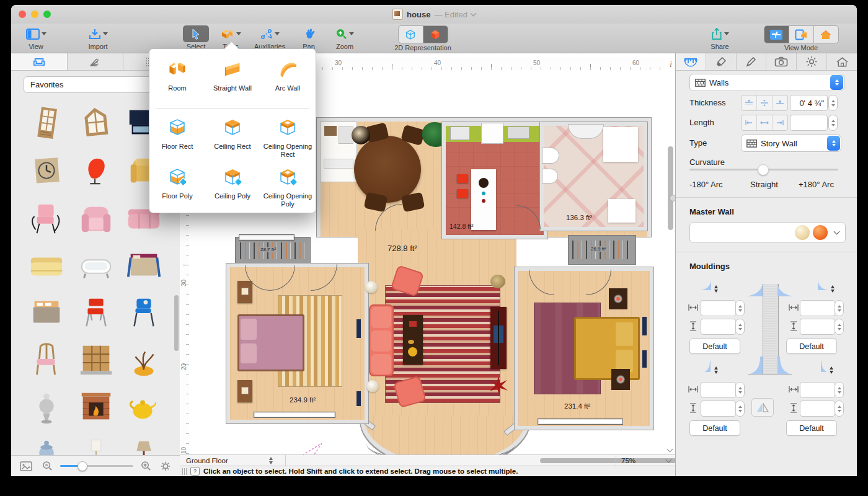  What do you see at coordinates (288, 76) in the screenshot?
I see `popover-item-arc-wall: Arc Wall` at bounding box center [288, 76].